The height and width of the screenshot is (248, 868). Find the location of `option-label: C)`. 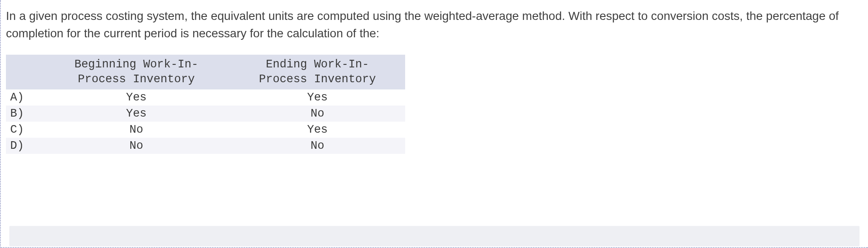

option-label: C) is located at coordinates (25, 130).